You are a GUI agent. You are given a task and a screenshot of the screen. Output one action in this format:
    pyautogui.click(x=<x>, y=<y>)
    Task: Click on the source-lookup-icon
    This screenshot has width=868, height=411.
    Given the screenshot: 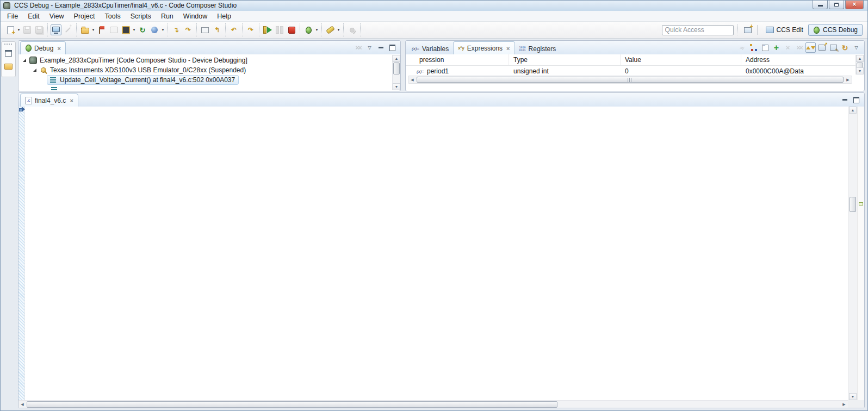 What is the action you would take?
    pyautogui.click(x=205, y=30)
    